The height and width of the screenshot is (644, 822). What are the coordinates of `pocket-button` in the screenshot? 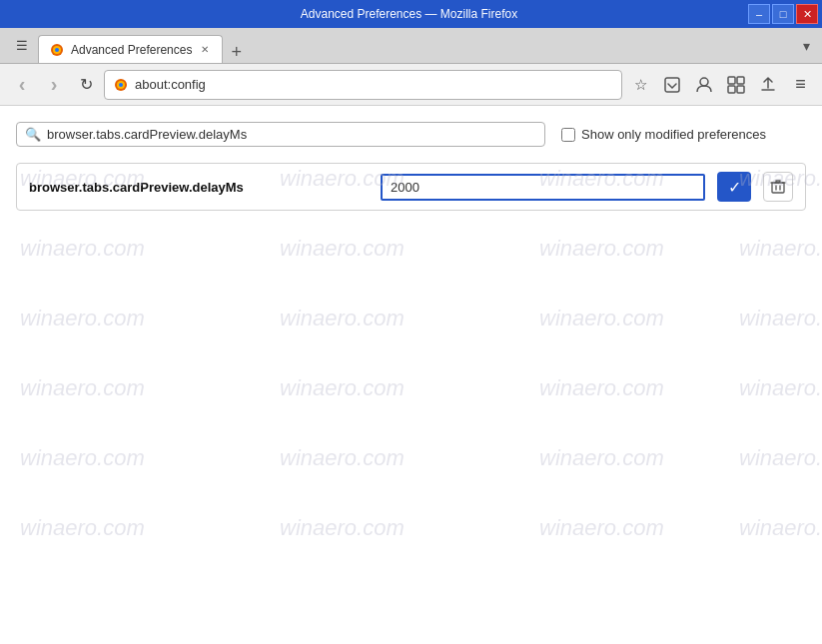 It's located at (672, 85).